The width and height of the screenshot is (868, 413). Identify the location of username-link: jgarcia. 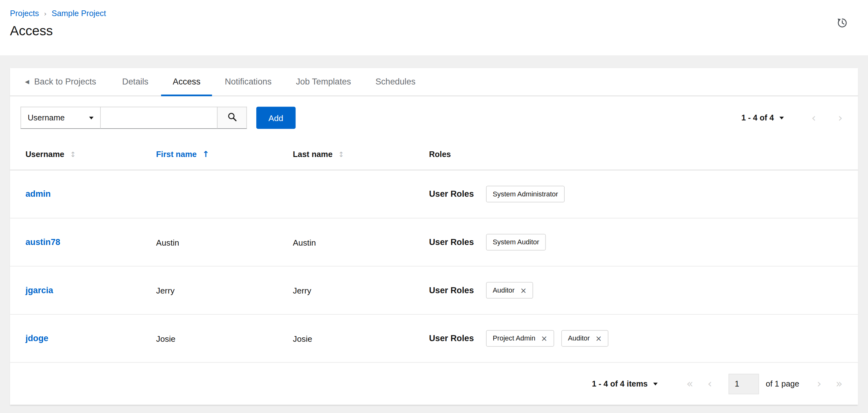
(39, 290).